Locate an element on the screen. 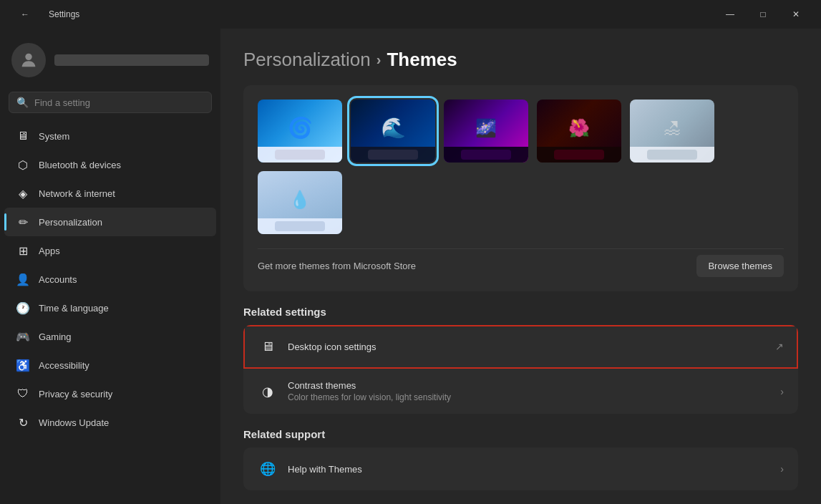 Image resolution: width=821 pixels, height=504 pixels. browse-themes-button: Browse themes is located at coordinates (740, 266).